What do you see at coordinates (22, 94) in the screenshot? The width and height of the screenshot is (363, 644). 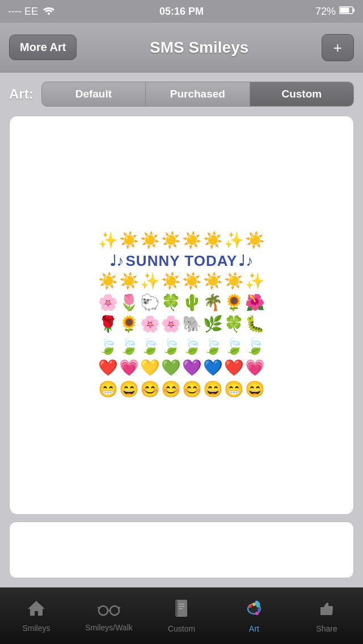 I see `art-label: Art:` at bounding box center [22, 94].